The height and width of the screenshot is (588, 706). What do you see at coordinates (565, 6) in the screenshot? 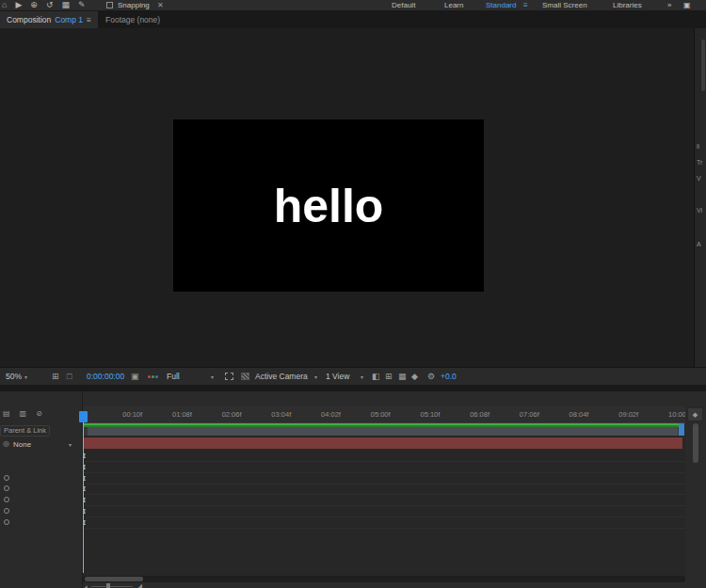
I see `workspace-tab-small-screen: Small Screen` at bounding box center [565, 6].